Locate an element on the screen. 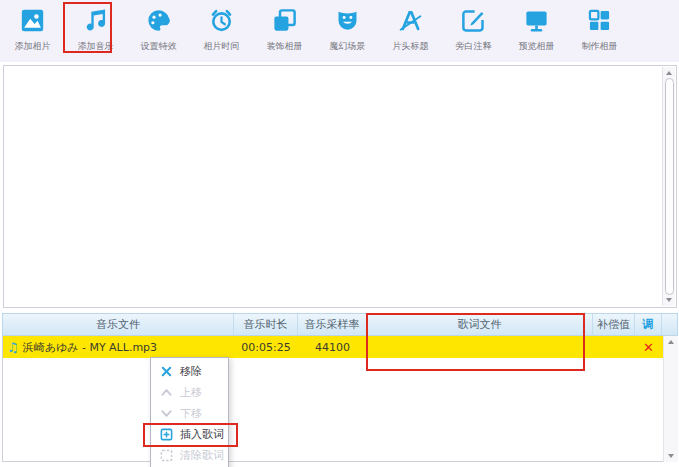 The height and width of the screenshot is (467, 679). column-header-duration: 音乐时长 is located at coordinates (266, 324).